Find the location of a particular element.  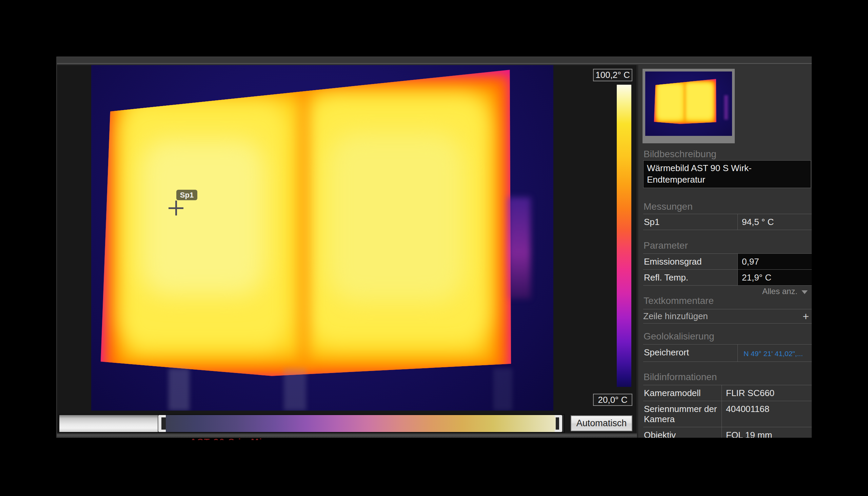

automatic-button: Automatisch is located at coordinates (601, 423).